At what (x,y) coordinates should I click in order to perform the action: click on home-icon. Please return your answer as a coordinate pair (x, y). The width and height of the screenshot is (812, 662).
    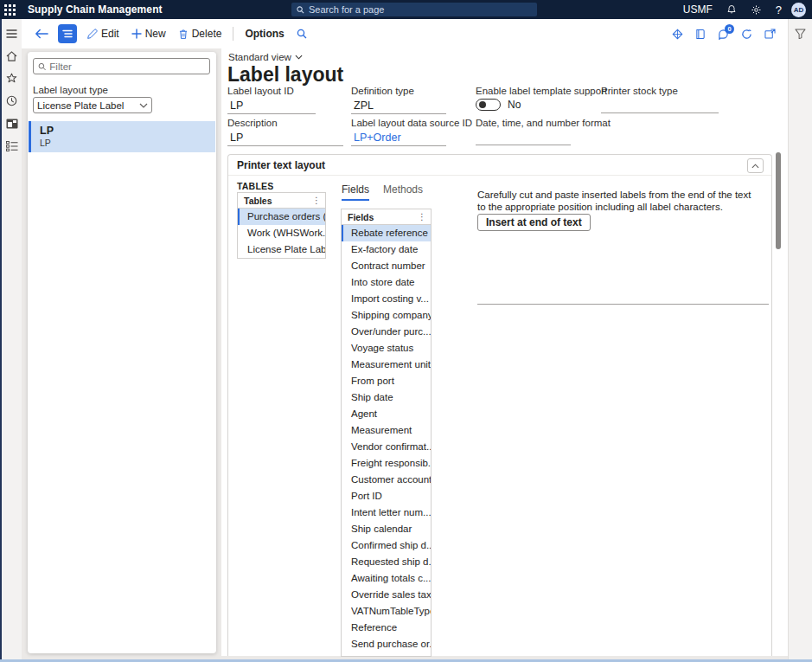
    Looking at the image, I should click on (12, 56).